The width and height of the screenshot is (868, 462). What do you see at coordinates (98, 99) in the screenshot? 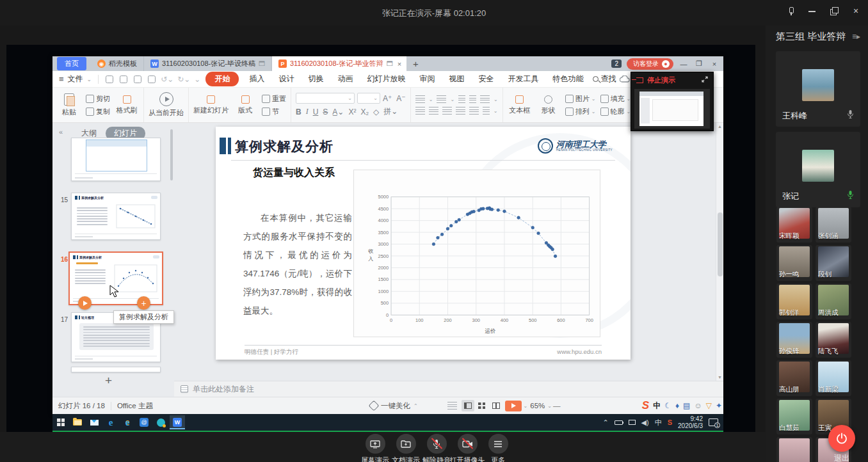
I see `cut-button: 剪切` at bounding box center [98, 99].